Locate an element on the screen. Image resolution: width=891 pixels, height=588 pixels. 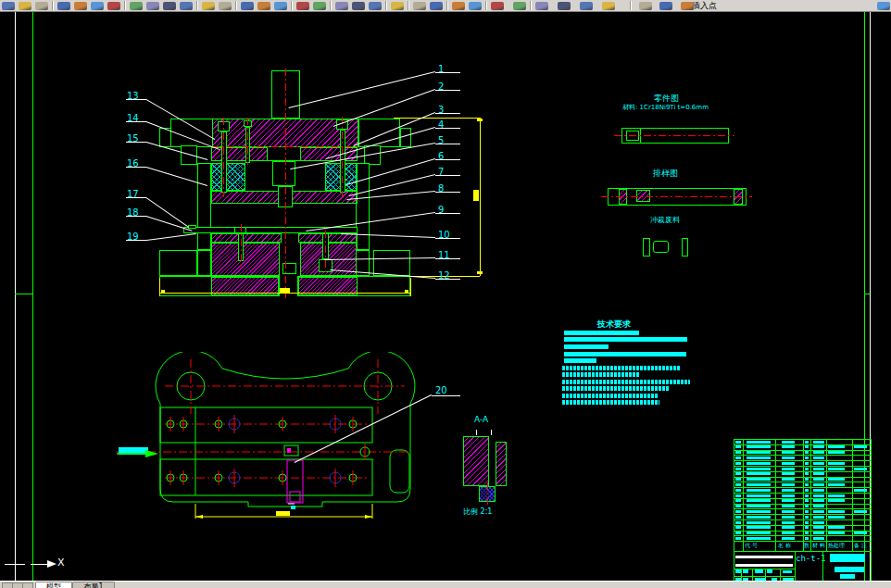
tab-model: 模型 is located at coordinates (54, 585).